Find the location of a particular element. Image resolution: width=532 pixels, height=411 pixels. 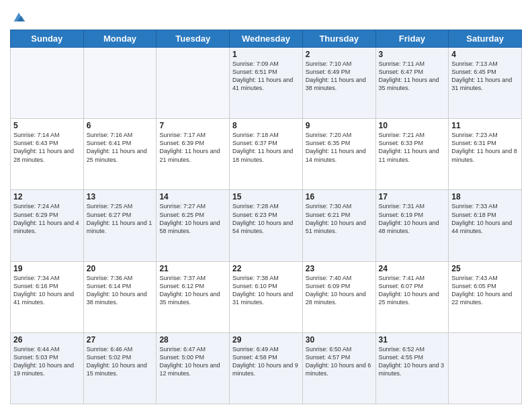

day-number: 28 is located at coordinates (193, 340).